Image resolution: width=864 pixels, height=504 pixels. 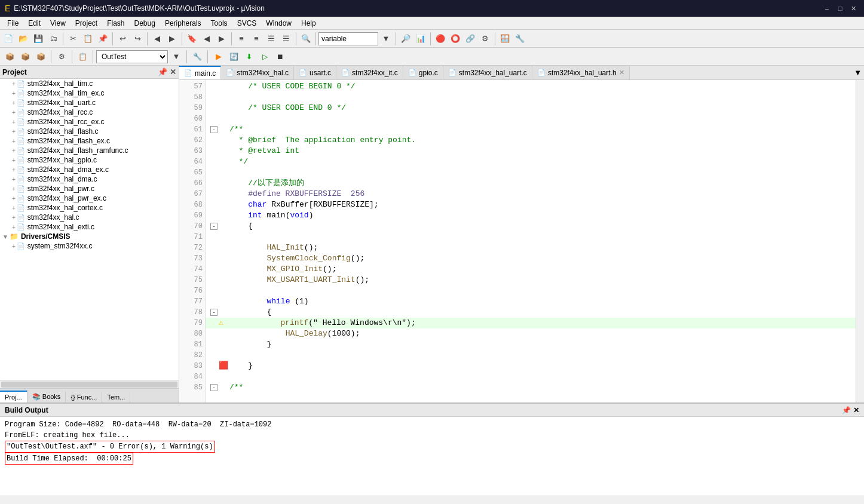 What do you see at coordinates (280, 57) in the screenshot?
I see `stop-debug-btn: ⏹` at bounding box center [280, 57].